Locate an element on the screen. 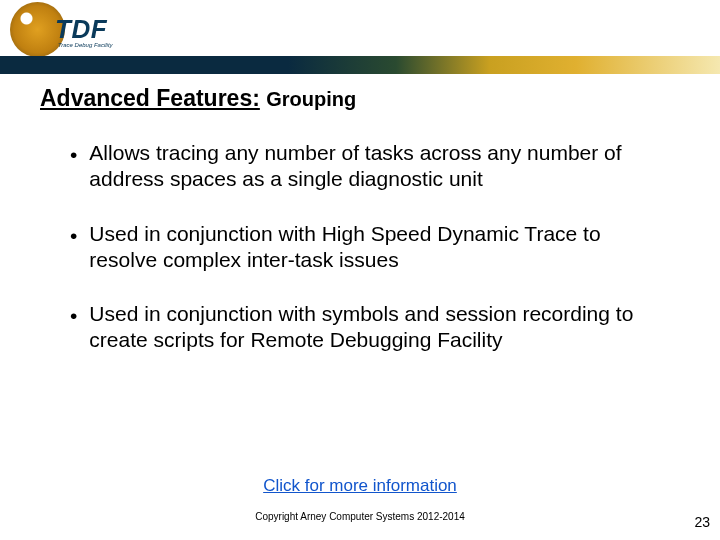 This screenshot has width=720, height=540. bullet-item: • Allows tracing any number of tasks acr… is located at coordinates (365, 166).